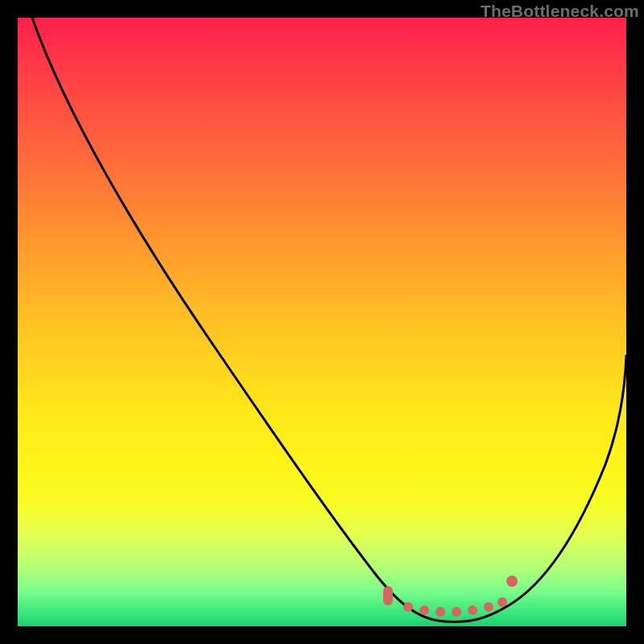  What do you see at coordinates (512, 581) in the screenshot?
I see `scatter-end-dot` at bounding box center [512, 581].